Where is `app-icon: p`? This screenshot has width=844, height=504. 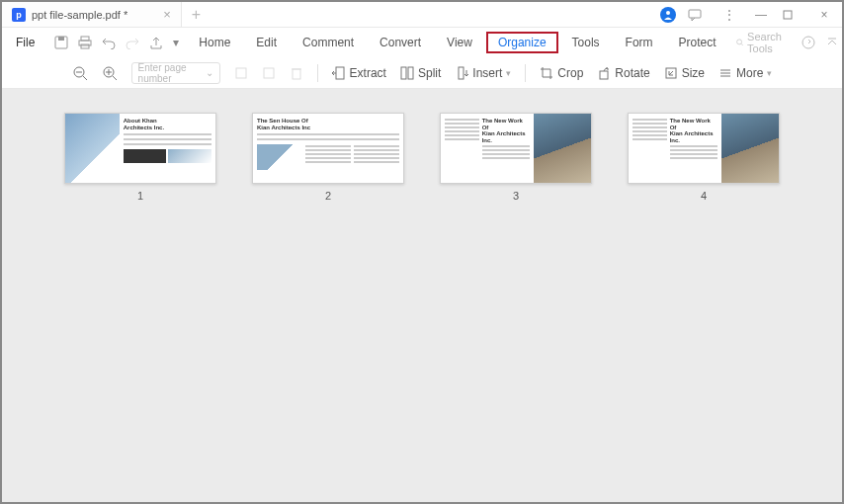
app-icon: p is located at coordinates (19, 15).